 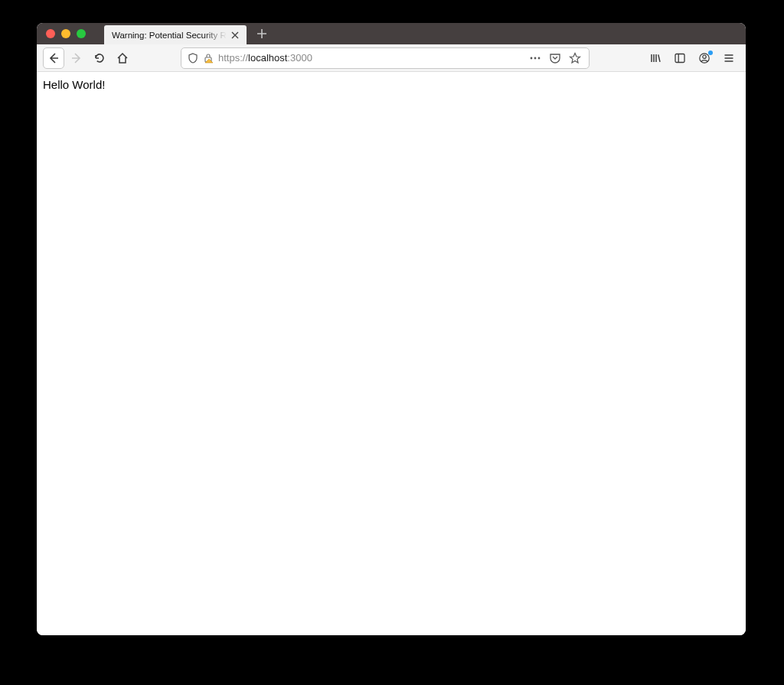 I want to click on hamburger-icon, so click(x=729, y=58).